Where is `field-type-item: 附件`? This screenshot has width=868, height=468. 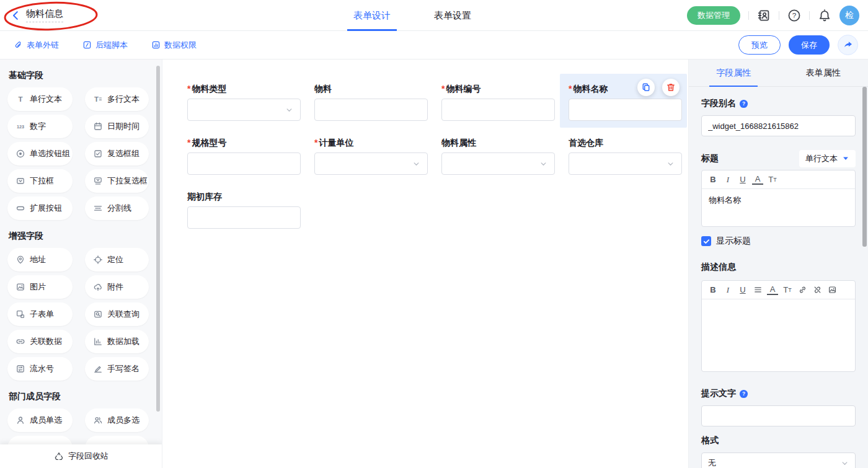 field-type-item: 附件 is located at coordinates (117, 287).